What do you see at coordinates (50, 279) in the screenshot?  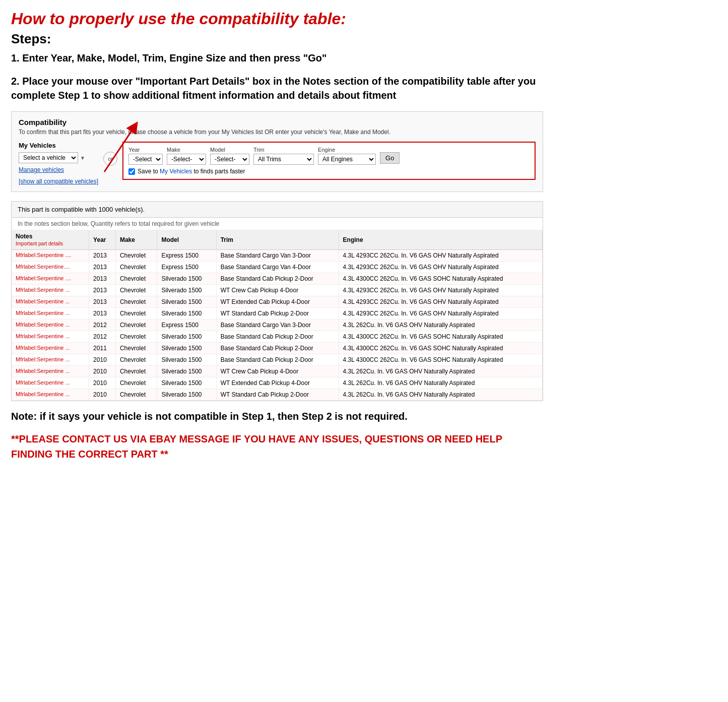 I see `cell-notes: Mfrlabel:Serpentine ....` at bounding box center [50, 279].